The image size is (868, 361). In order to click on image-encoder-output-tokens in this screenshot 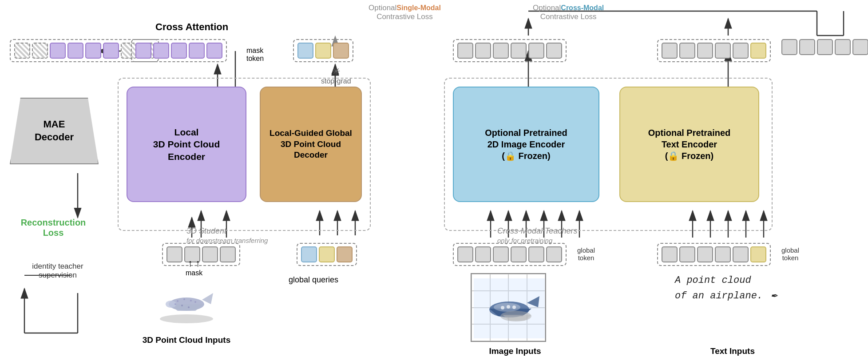, I will do `click(510, 51)`.